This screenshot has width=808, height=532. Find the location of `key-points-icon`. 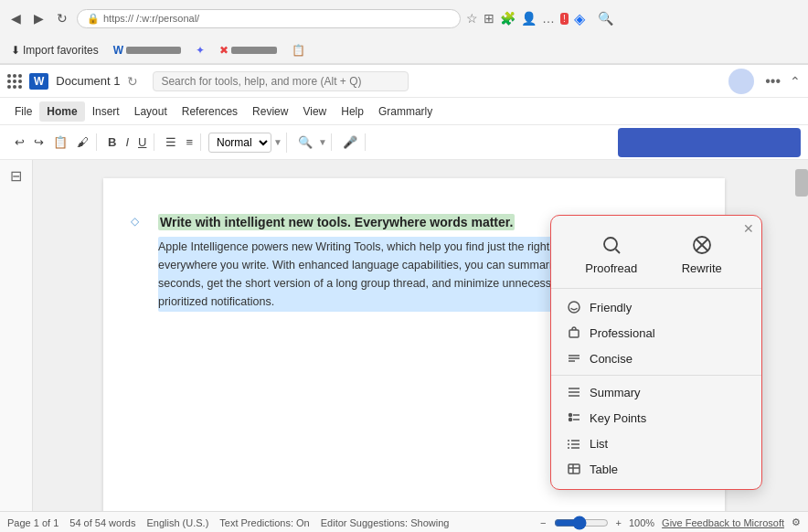

key-points-icon is located at coordinates (574, 418).